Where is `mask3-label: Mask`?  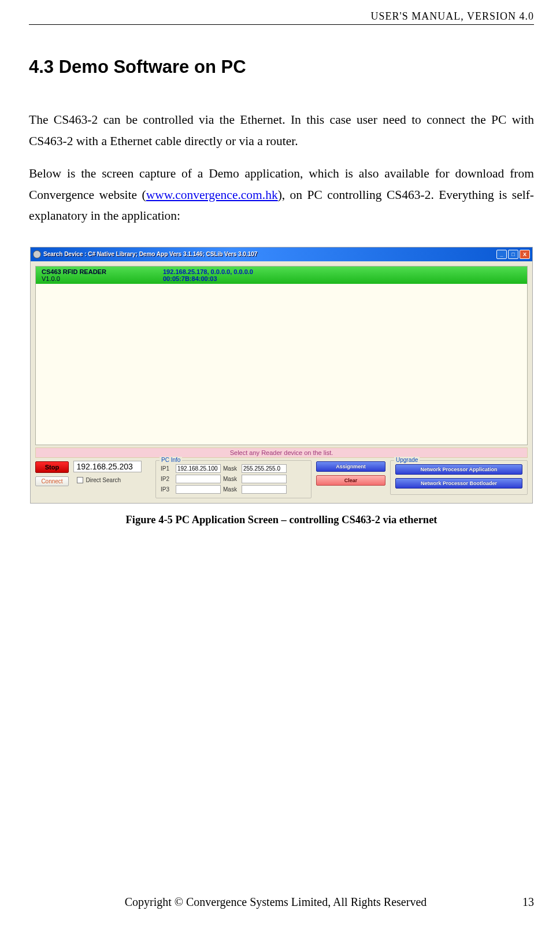 mask3-label: Mask is located at coordinates (231, 489).